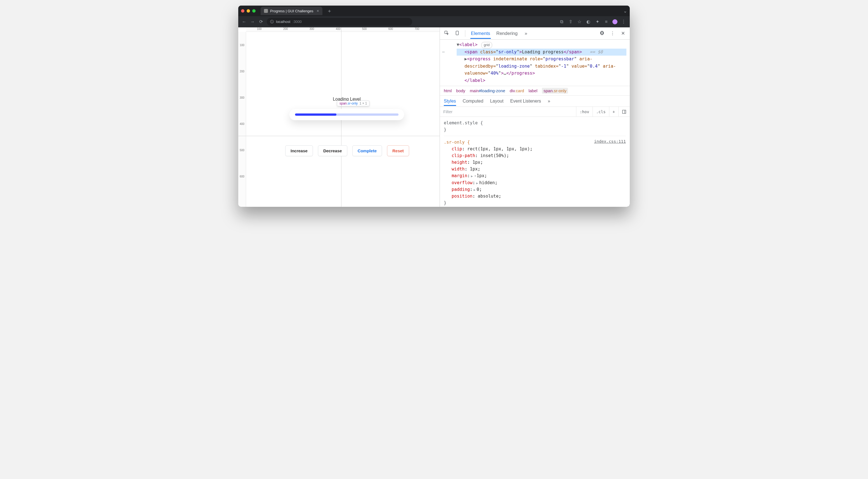  What do you see at coordinates (497, 101) in the screenshot?
I see `subtab-layout: Layout` at bounding box center [497, 101].